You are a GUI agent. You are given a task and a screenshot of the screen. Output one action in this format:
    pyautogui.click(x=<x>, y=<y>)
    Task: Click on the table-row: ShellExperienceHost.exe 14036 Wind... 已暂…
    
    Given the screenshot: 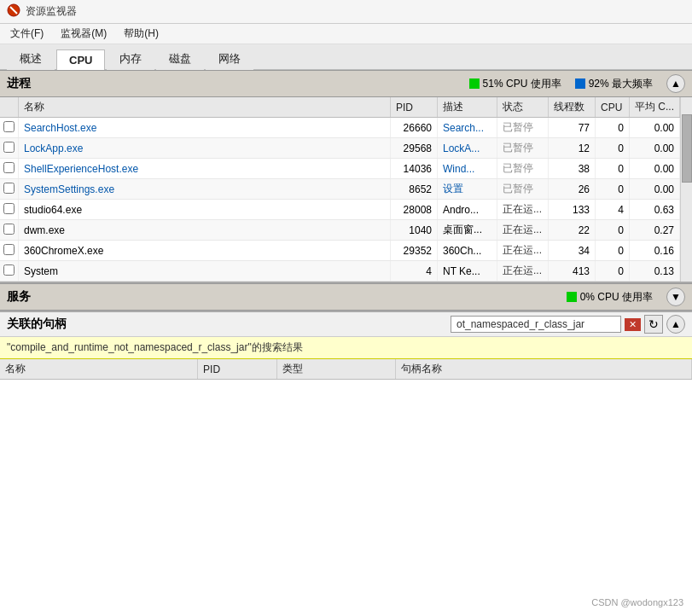 What is the action you would take?
    pyautogui.click(x=340, y=169)
    